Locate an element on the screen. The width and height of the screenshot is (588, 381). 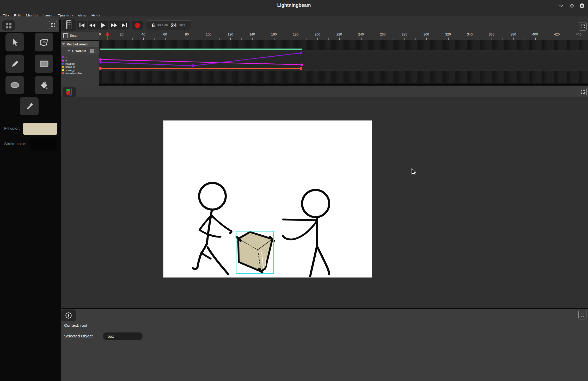
eyedropper-tool-button is located at coordinates (29, 106).